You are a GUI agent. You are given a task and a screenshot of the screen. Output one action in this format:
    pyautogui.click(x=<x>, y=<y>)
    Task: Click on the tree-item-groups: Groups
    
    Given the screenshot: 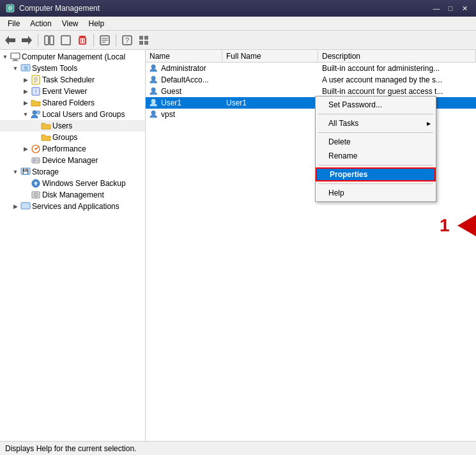 What is the action you would take?
    pyautogui.click(x=73, y=137)
    